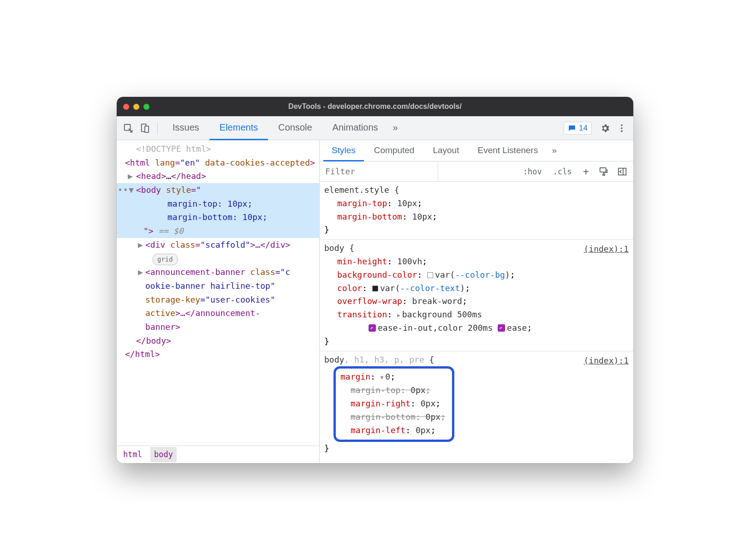 This screenshot has height=560, width=750. What do you see at coordinates (218, 231) in the screenshot?
I see `dom-body-close-tag: "> == $0` at bounding box center [218, 231].